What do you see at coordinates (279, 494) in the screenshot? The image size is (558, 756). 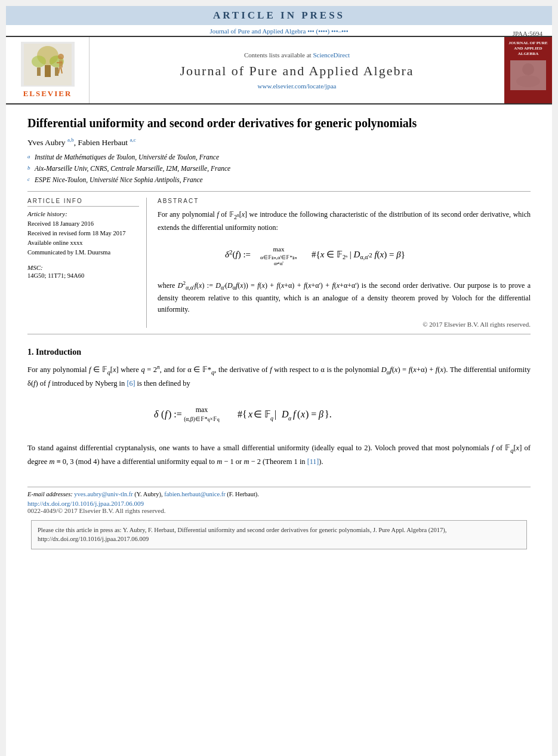 I see `email-addresses: E-mail addresses: yves.aubry@univ-tln.fr…` at bounding box center [279, 494].